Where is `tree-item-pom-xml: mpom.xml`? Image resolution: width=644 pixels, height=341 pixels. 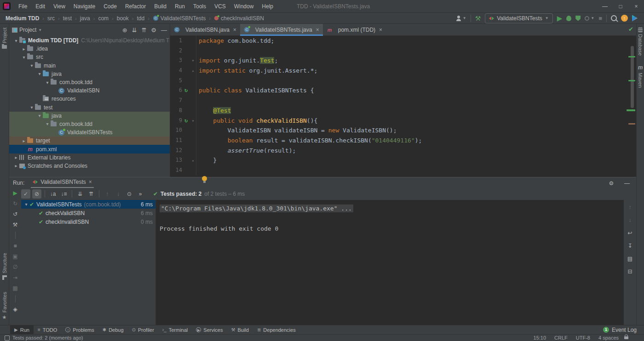 tree-item-pom-xml: mpom.xml is located at coordinates (89, 149).